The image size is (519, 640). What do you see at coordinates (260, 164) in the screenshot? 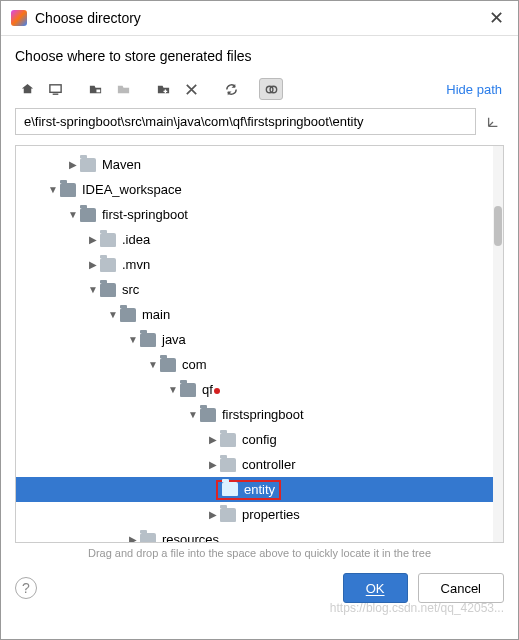
I see `tree-node: ▶Maven` at bounding box center [260, 164].